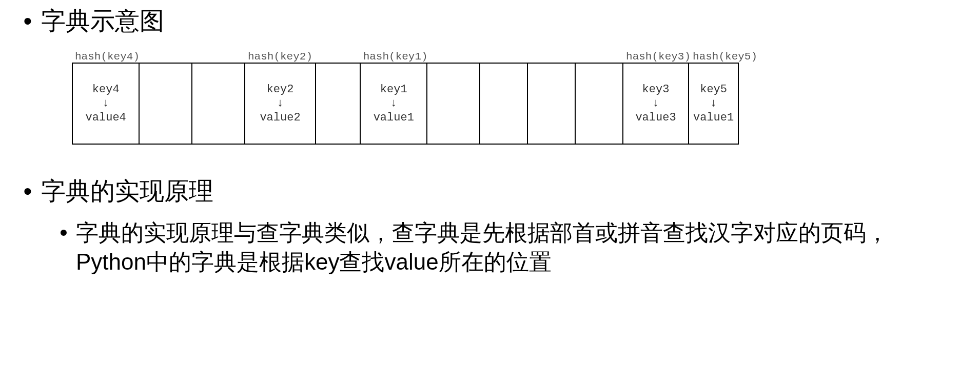  I want to click on cell-value: value4, so click(106, 118).